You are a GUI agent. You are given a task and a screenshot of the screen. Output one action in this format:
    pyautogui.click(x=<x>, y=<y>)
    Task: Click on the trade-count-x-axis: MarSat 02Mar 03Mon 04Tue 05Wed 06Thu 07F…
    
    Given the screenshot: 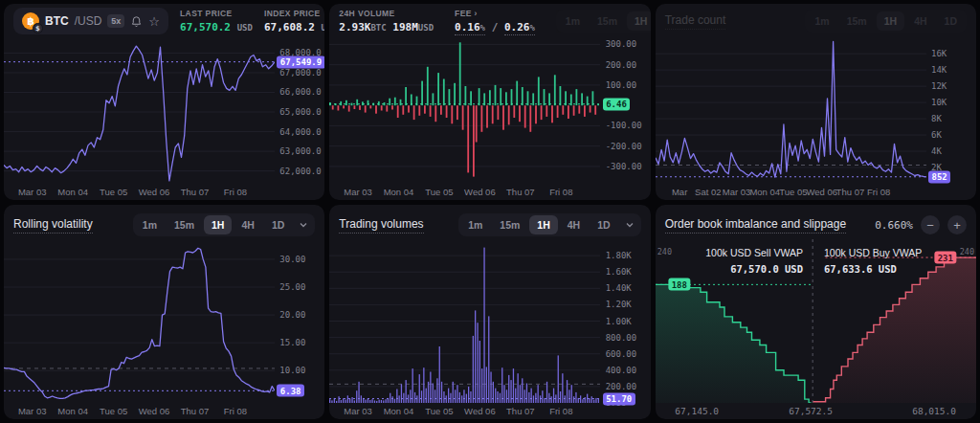 What is the action you would take?
    pyautogui.click(x=815, y=191)
    